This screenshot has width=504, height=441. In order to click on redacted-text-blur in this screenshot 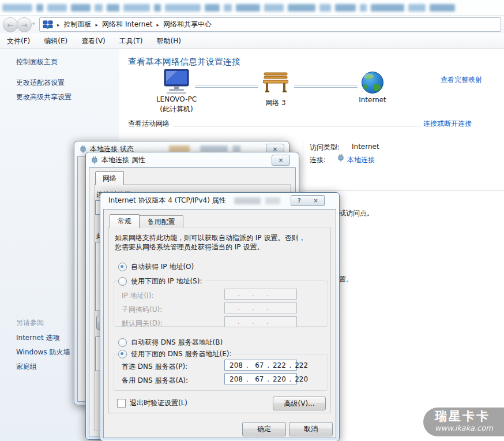, I will do `click(228, 8)`.